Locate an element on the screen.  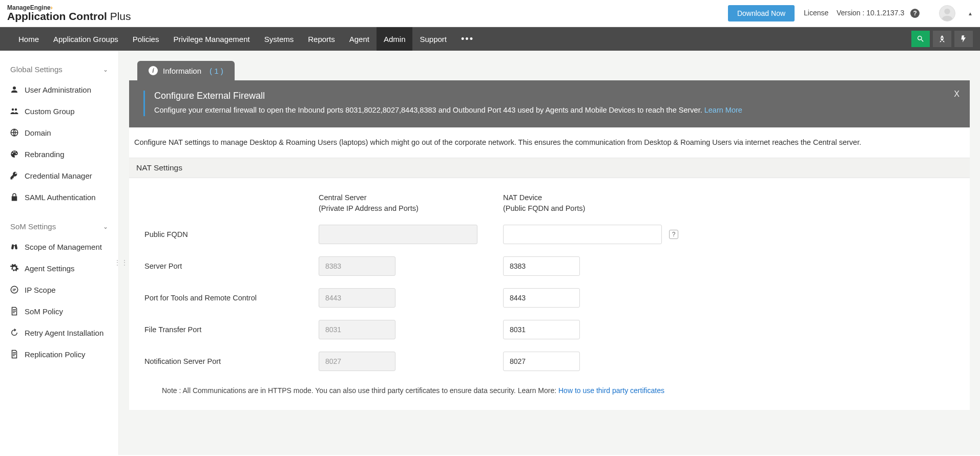
sidebar-item-label: SoM Policy is located at coordinates (44, 311).